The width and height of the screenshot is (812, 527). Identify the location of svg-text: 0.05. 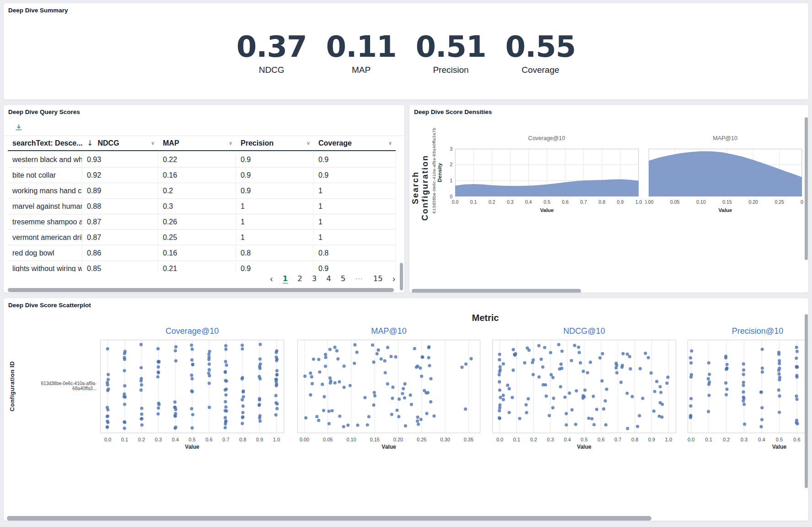
(675, 202).